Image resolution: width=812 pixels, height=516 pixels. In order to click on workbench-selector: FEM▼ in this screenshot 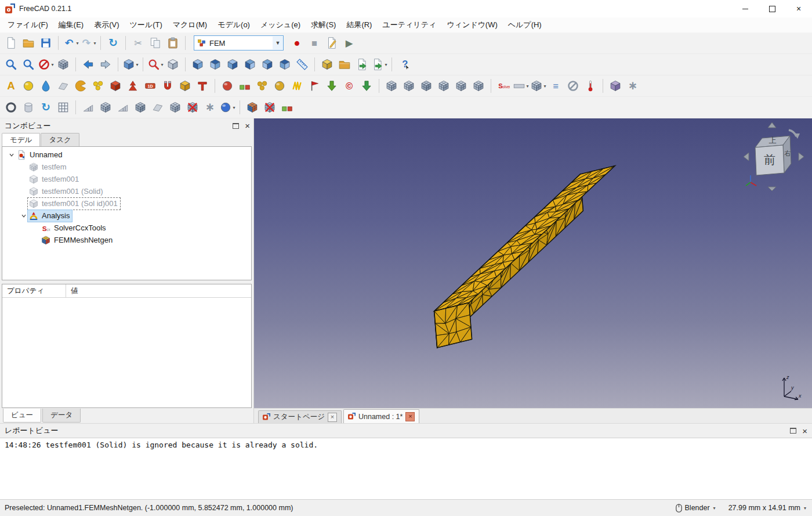, I will do `click(239, 43)`.